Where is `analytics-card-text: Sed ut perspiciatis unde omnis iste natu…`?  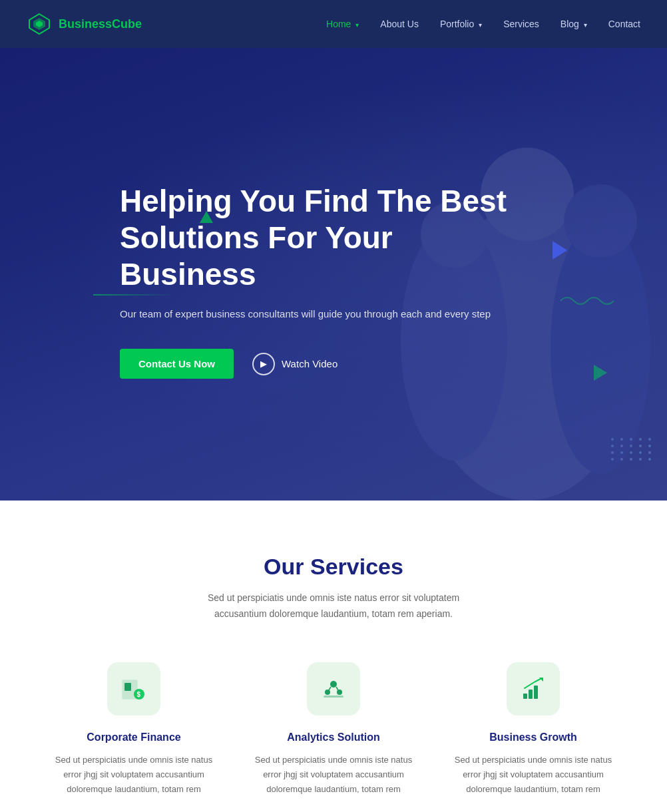 analytics-card-text: Sed ut perspiciatis unde omnis iste natu… is located at coordinates (334, 775).